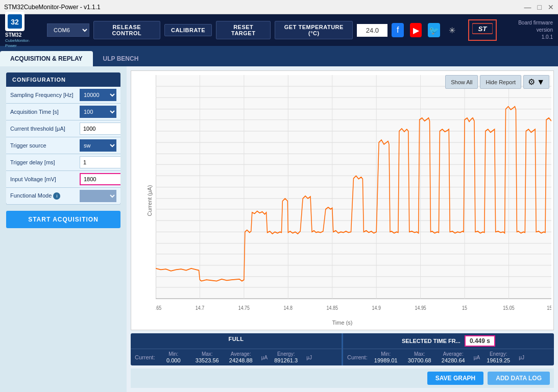 The width and height of the screenshot is (558, 392). Describe the element at coordinates (15, 21) in the screenshot. I see `logo-icon: 32` at that location.